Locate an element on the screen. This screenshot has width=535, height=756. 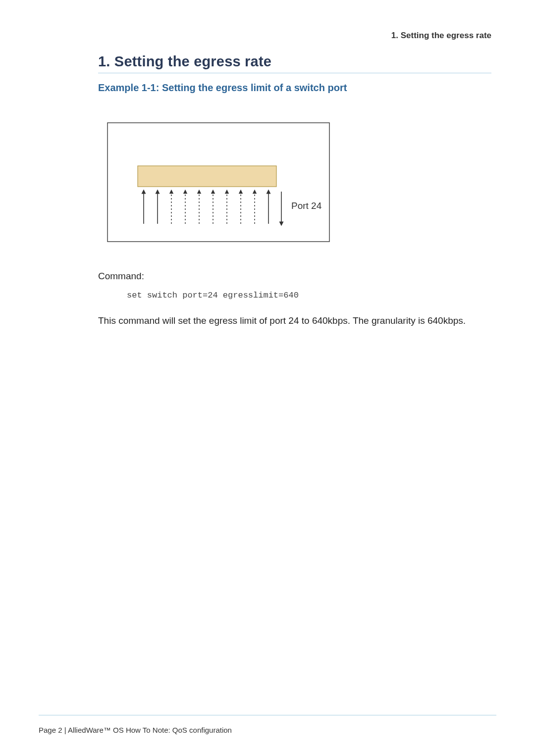
figure-diagram: Port 24 is located at coordinates (299, 188).